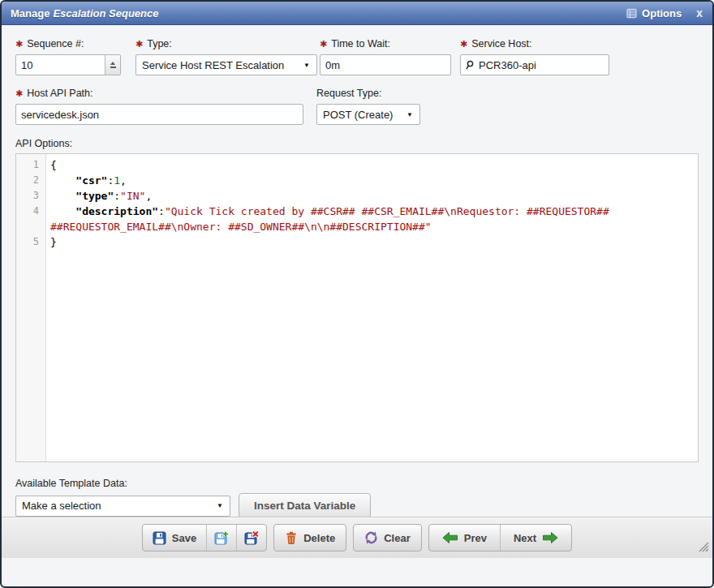 Image resolution: width=714 pixels, height=588 pixels. Describe the element at coordinates (159, 106) in the screenshot. I see `host-api-path-field: ✱Host API Path:` at that location.